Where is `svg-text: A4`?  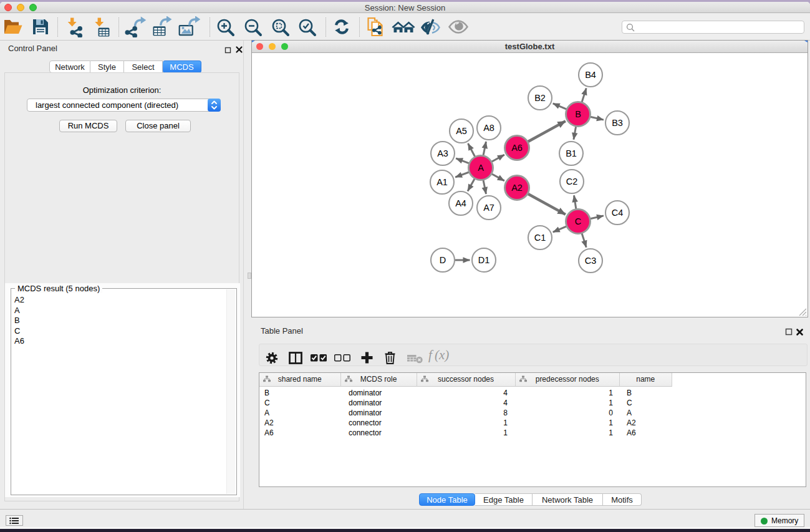
svg-text: A4 is located at coordinates (461, 203).